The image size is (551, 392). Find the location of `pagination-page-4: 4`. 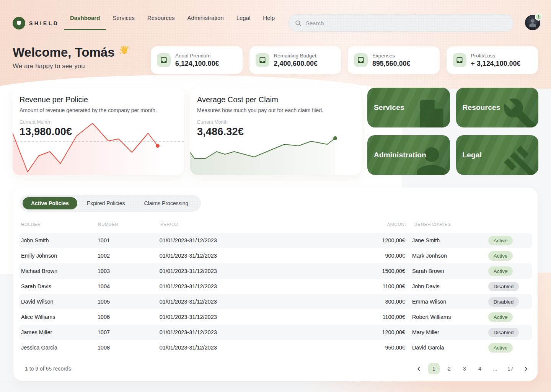

pagination-page-4: 4 is located at coordinates (480, 369).